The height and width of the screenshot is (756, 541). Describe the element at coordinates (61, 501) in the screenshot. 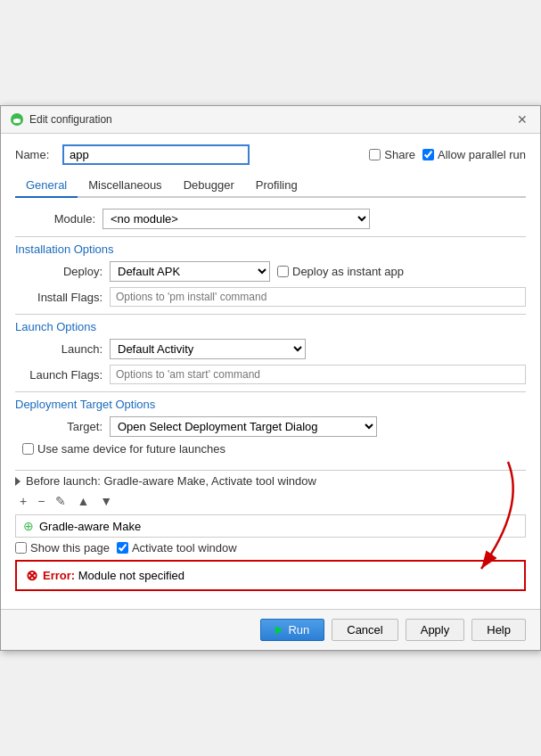

I see `edit-button: ✎` at that location.